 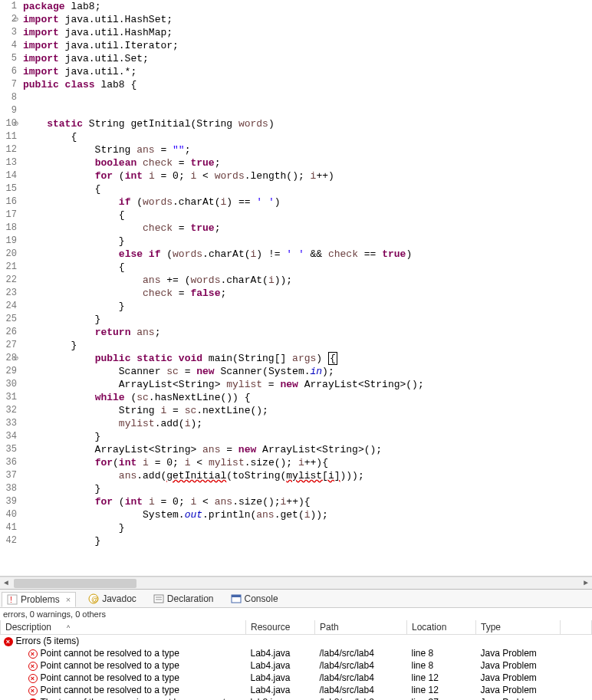 What do you see at coordinates (8, 642) in the screenshot?
I see `error-icon: ×` at bounding box center [8, 642].